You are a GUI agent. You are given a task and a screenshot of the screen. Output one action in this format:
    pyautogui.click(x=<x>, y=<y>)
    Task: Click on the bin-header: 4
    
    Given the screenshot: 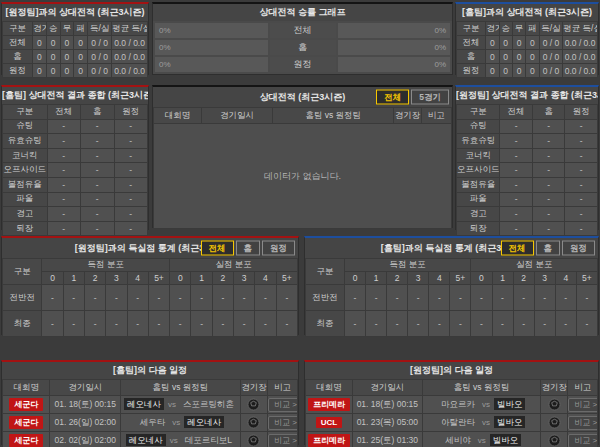 What is the action you would take?
    pyautogui.click(x=566, y=278)
    